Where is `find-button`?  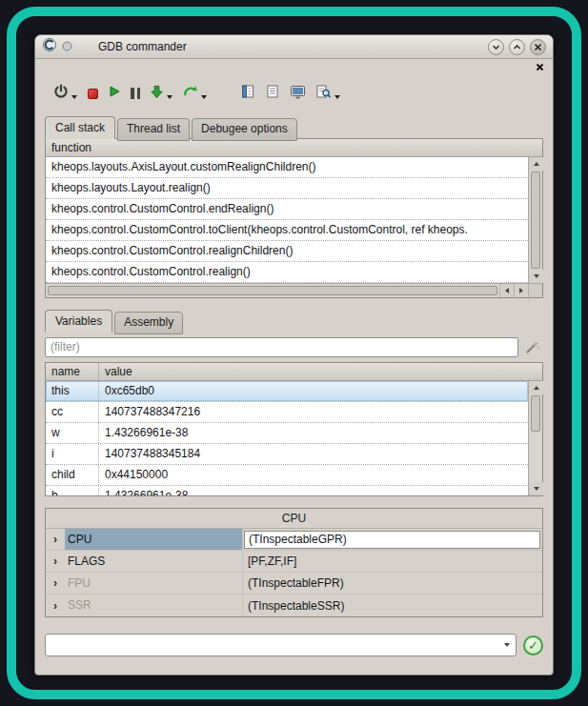
find-button is located at coordinates (328, 93).